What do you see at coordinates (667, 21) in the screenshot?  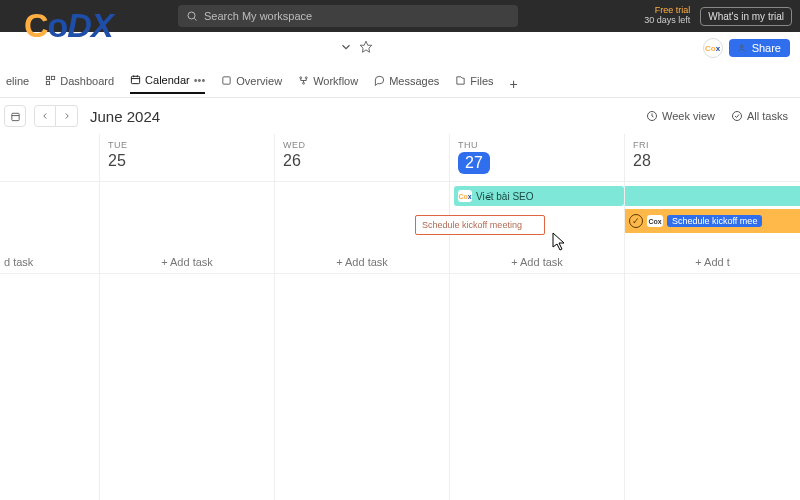 I see `trial-line2: 30 days left` at bounding box center [667, 21].